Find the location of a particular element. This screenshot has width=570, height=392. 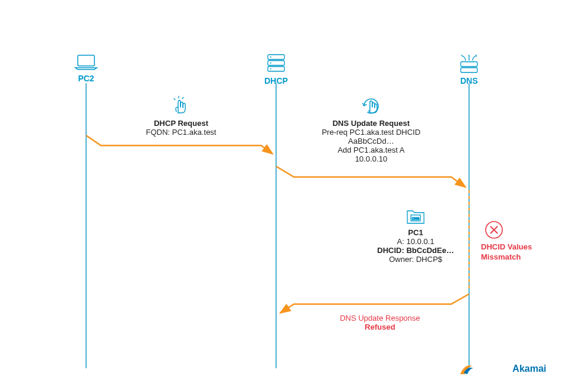

brand-logo: Akamai is located at coordinates (502, 371).